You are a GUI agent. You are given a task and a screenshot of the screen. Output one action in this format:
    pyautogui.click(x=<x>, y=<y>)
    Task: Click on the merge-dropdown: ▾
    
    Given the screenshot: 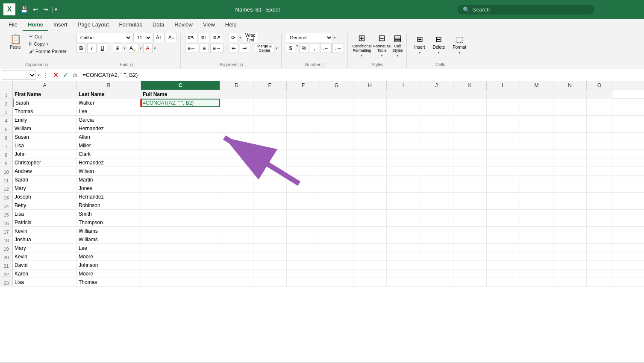 What is the action you would take?
    pyautogui.click(x=277, y=48)
    